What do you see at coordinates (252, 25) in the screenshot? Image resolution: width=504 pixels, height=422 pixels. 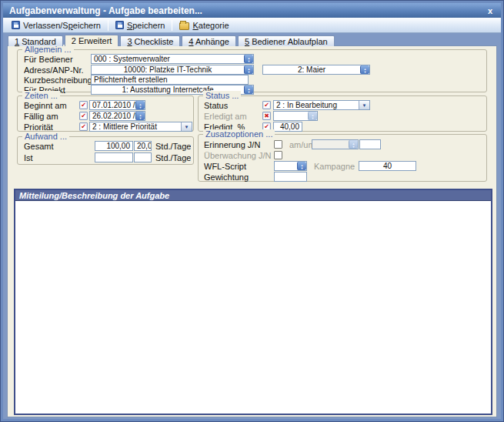 I see `toolbar: Verlassen/Speichern Speichern Kategorie` at bounding box center [252, 25].